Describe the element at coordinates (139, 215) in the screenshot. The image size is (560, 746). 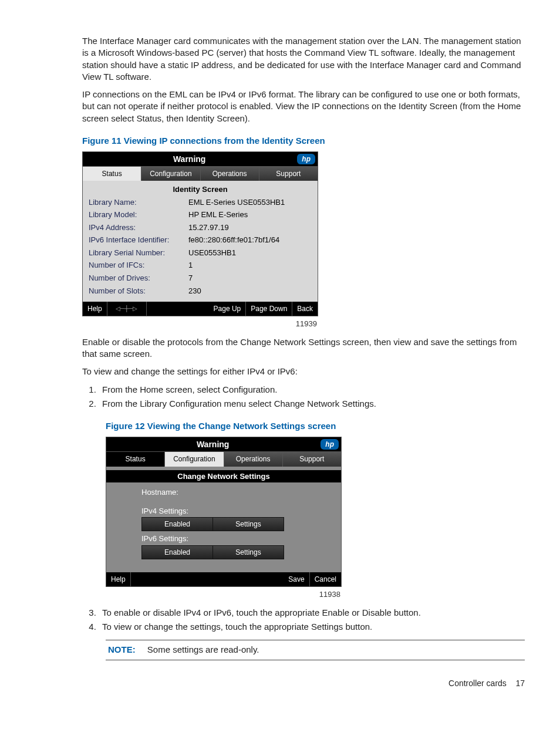
I see `row-label: Library Model:` at that location.